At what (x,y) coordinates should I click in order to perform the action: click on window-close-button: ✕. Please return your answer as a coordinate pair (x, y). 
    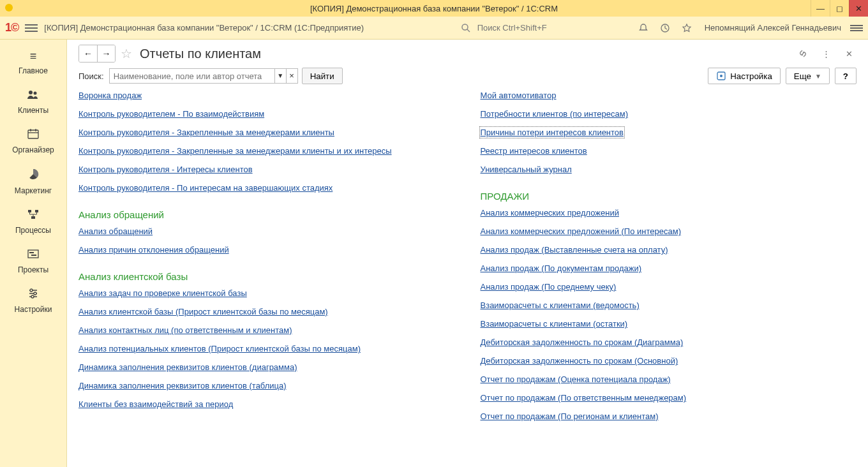
    Looking at the image, I should click on (858, 8).